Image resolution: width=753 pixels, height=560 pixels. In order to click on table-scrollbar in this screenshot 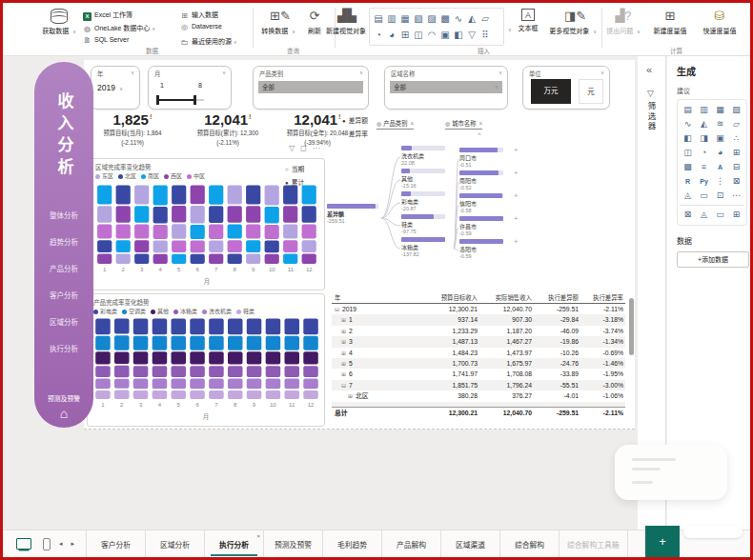, I will do `click(631, 327)`.